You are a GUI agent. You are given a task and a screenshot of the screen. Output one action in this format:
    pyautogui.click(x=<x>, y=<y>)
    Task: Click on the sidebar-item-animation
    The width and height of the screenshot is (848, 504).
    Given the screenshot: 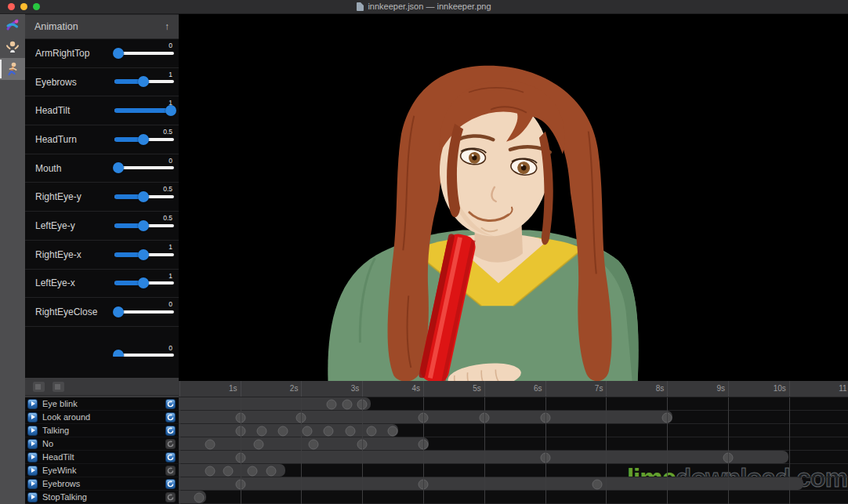 What is the action you would take?
    pyautogui.click(x=13, y=69)
    